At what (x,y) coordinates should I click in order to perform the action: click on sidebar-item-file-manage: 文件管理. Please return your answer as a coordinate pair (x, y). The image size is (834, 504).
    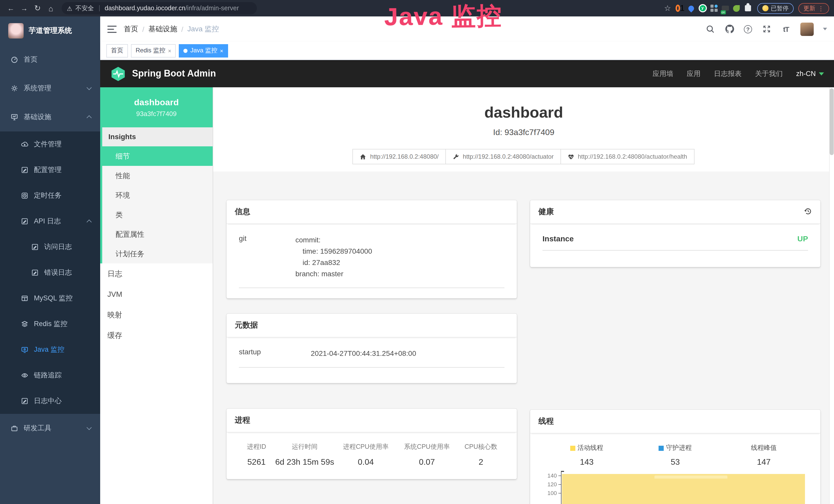
    Looking at the image, I should click on (50, 144).